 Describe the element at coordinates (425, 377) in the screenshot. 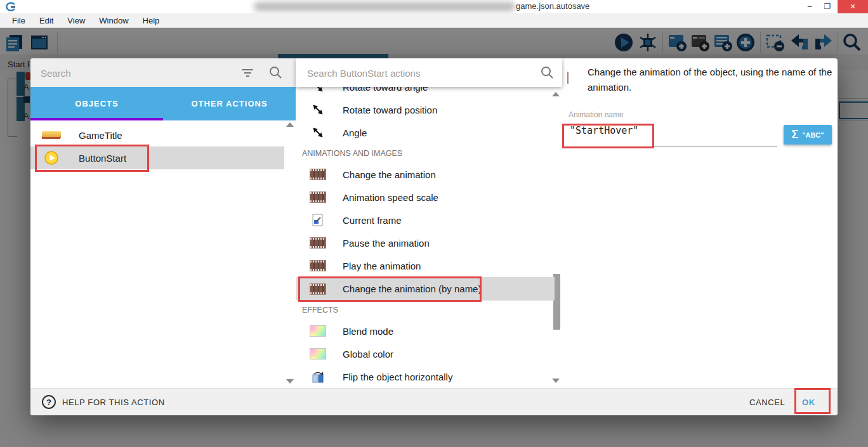

I see `action-row: Flip the object horizontally` at that location.